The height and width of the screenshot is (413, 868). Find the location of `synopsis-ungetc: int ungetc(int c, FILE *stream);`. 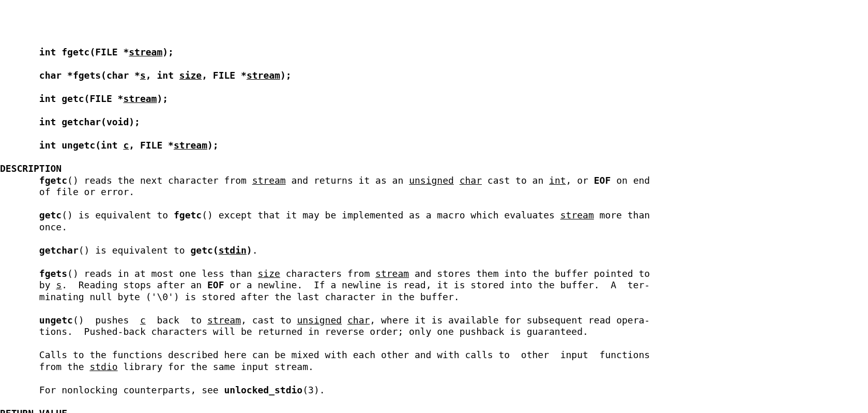

synopsis-ungetc: int ungetc(int c, FILE *stream); is located at coordinates (110, 145).